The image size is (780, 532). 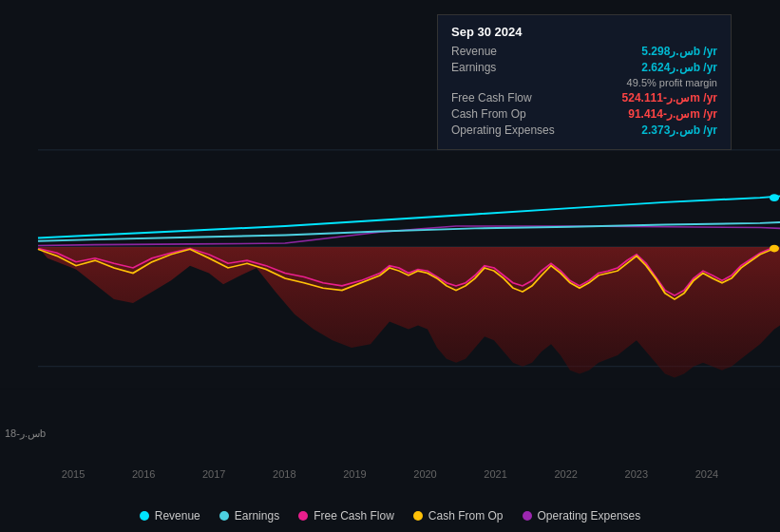 What do you see at coordinates (584, 82) in the screenshot?
I see `info-tooltip: Sep 30 2024 Revenue س.ر5.298b /yr Earnin…` at bounding box center [584, 82].